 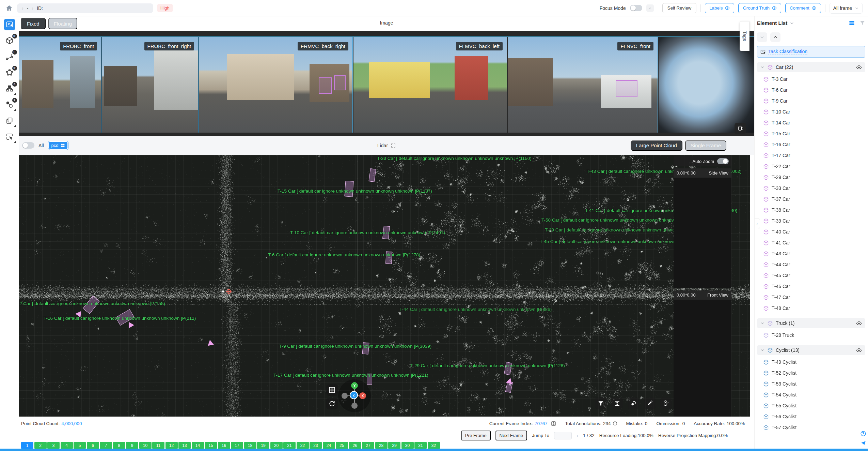 What do you see at coordinates (811, 166) in the screenshot?
I see `element-item: T-22 Car` at bounding box center [811, 166].